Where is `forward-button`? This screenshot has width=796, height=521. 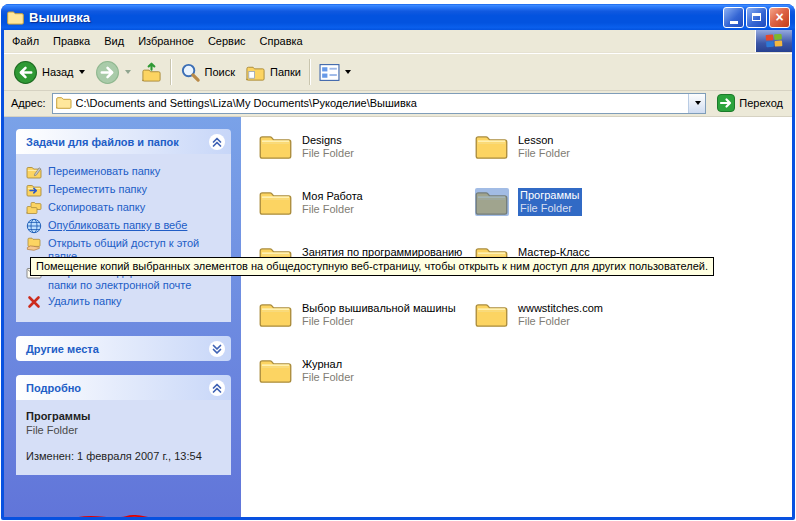 forward-button is located at coordinates (113, 72).